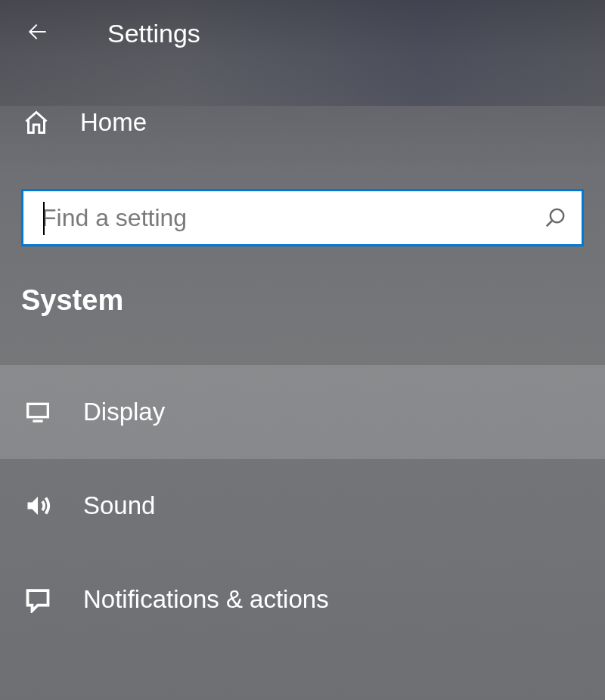 The image size is (605, 700). What do you see at coordinates (302, 599) in the screenshot?
I see `menu-item-notifications: Notifications & actions` at bounding box center [302, 599].